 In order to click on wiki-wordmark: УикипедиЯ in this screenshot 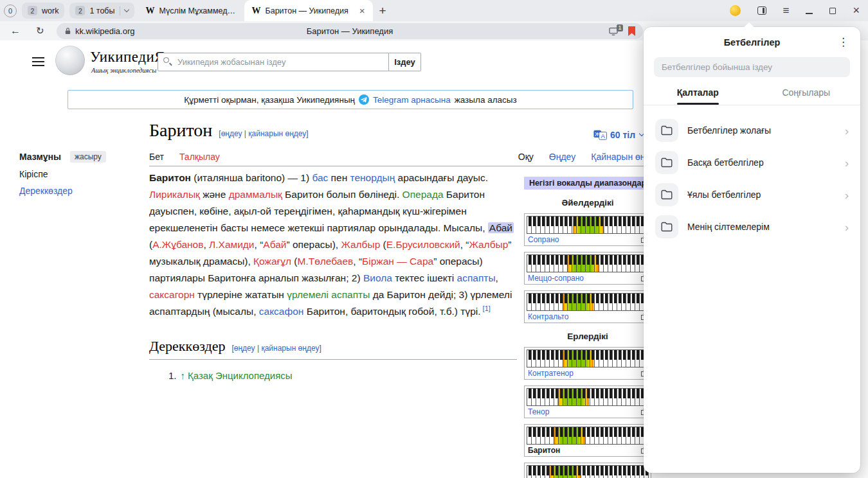, I will do `click(127, 57)`.